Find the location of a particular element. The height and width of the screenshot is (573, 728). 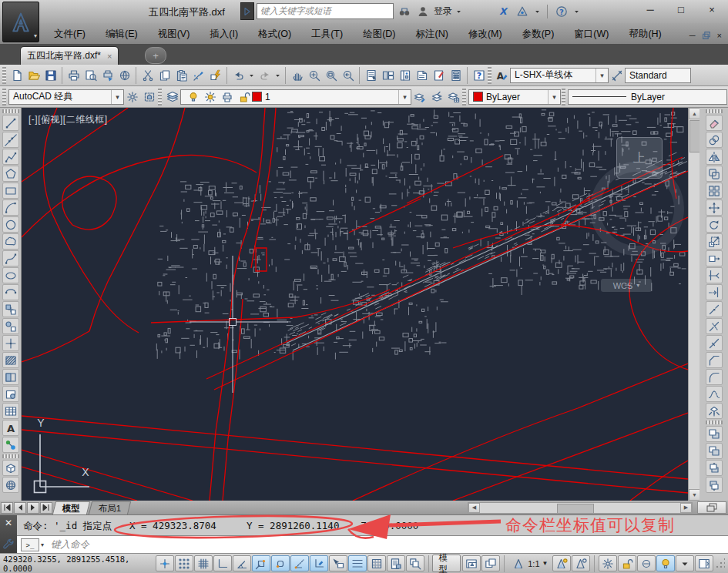

hatch-icon is located at coordinates (11, 360).